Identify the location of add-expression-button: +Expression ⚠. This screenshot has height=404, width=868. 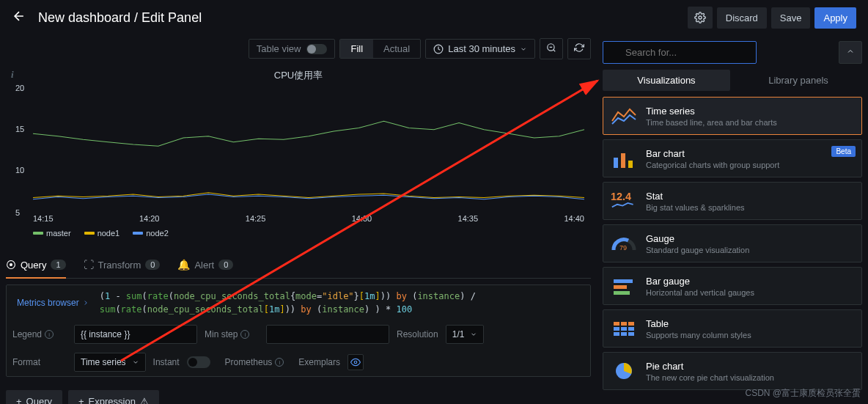
(114, 397).